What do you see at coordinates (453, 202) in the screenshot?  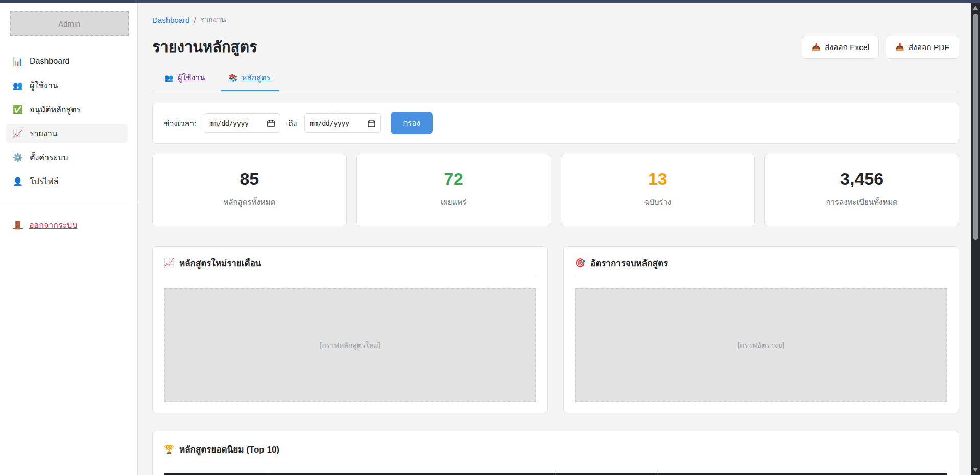 I see `stat-label: เผยแพร่` at bounding box center [453, 202].